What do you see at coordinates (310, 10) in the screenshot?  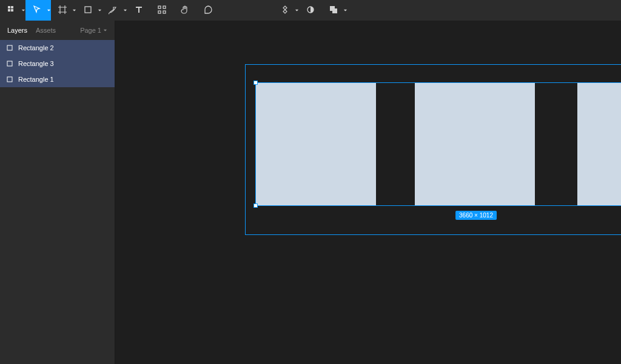 I see `top-toolbar` at bounding box center [310, 10].